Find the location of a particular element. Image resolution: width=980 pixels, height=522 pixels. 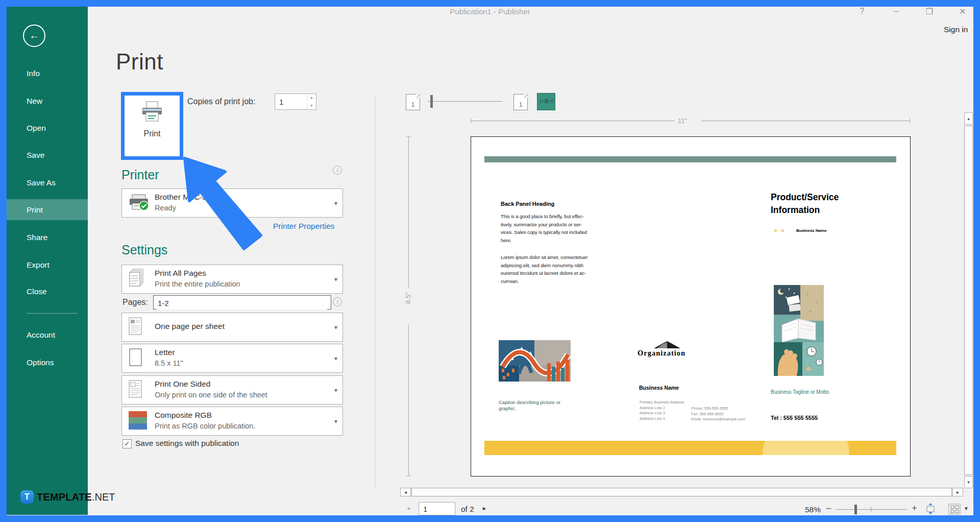

chevron-down-icon: ▾ is located at coordinates (336, 421).